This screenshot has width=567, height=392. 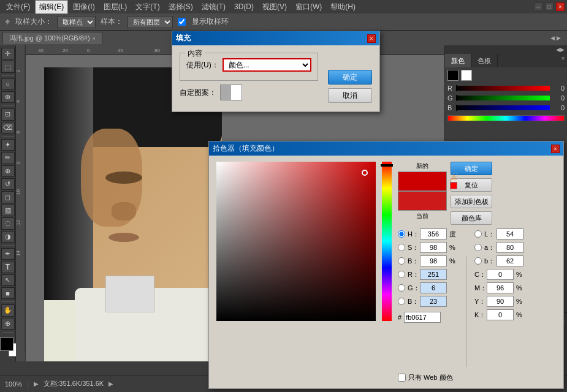 What do you see at coordinates (53, 38) in the screenshot?
I see `document-tab: 冯汛.jpg @ 100%(RGB/8#) ×` at bounding box center [53, 38].